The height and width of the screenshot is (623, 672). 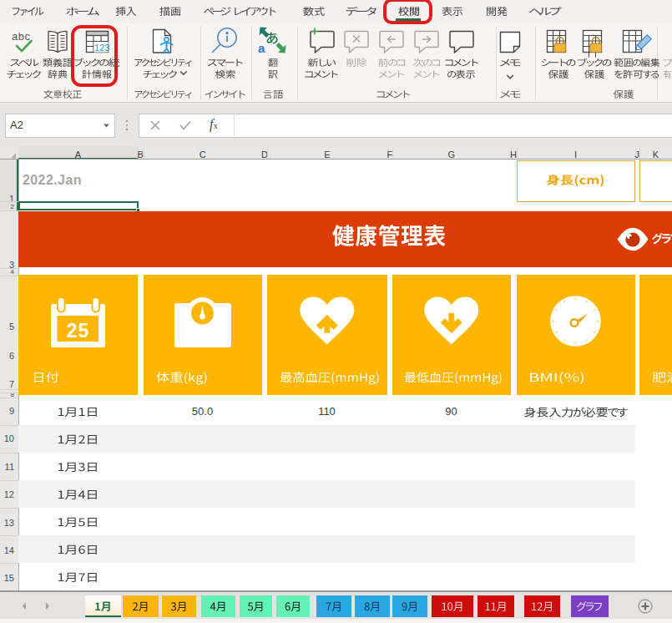 I want to click on svg-text: a, so click(x=262, y=48).